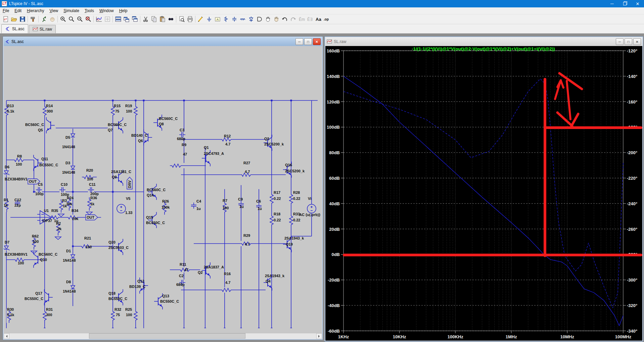  I want to click on paste-icon, so click(163, 19).